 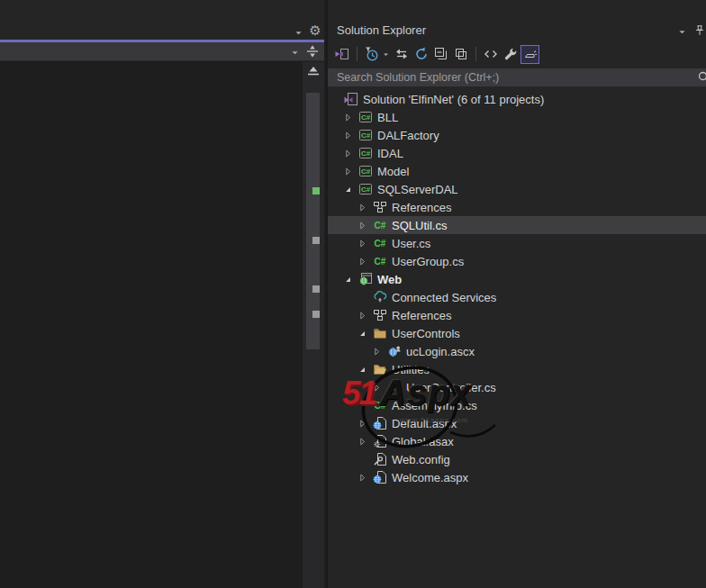 What do you see at coordinates (393, 171) in the screenshot?
I see `tree-item-label: Model` at bounding box center [393, 171].